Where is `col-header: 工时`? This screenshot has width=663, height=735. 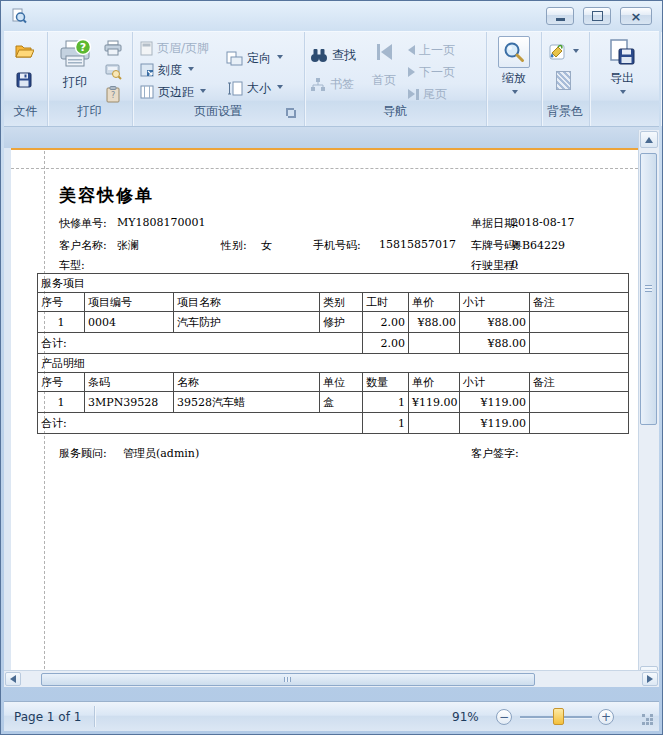 col-header: 工时 is located at coordinates (386, 302).